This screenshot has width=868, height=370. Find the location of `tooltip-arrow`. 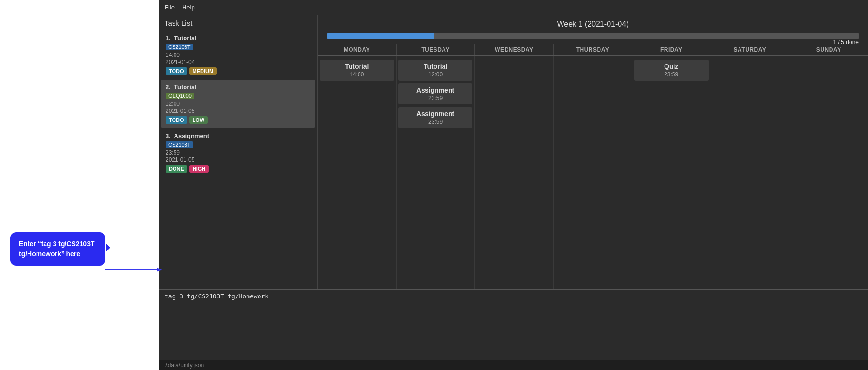

tooltip-arrow is located at coordinates (134, 270).